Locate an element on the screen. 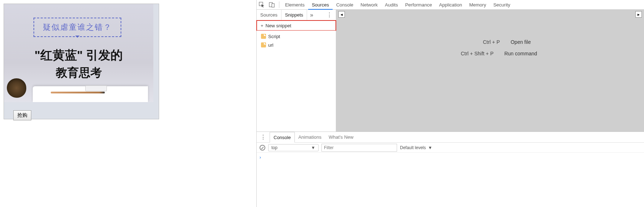  sidebar-tab-snippets: Snippets is located at coordinates (294, 15).